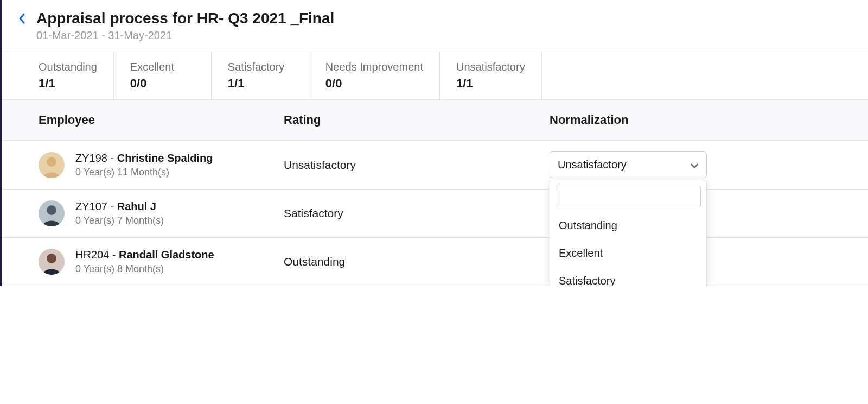  Describe the element at coordinates (435, 165) in the screenshot. I see `table-row: ZY198 - Christine Spalding 0 Year(s) 11 …` at that location.